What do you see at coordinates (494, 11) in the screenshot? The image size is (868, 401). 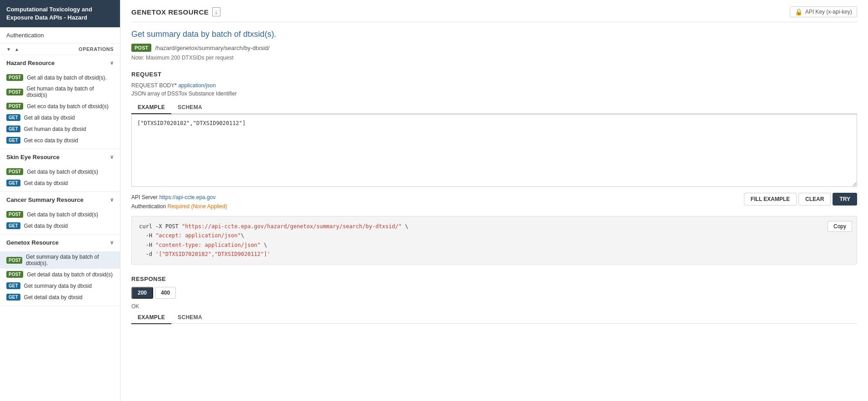 I see `resource-header: GENETOX RESOURCE ↓ 🔒 API Key (x-api-key)` at bounding box center [494, 11].